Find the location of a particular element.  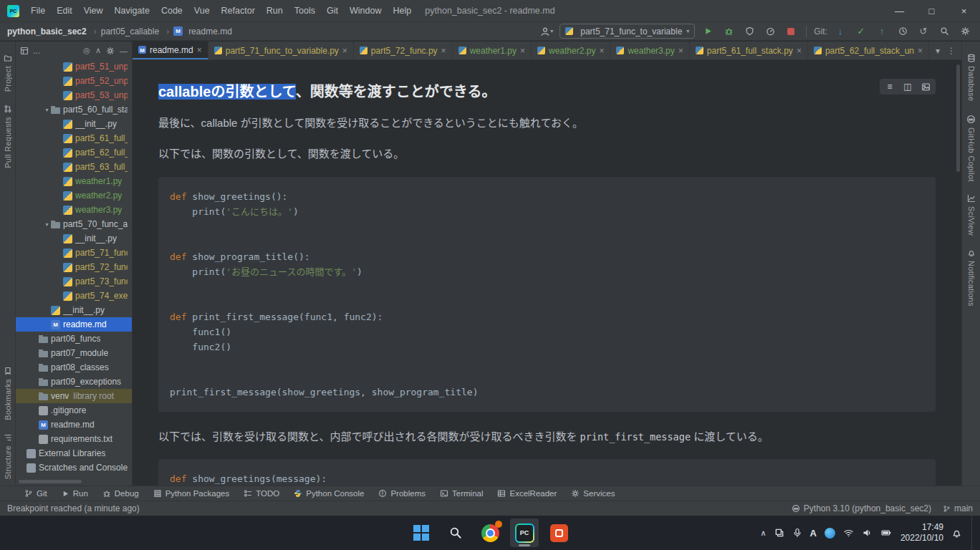

breadcrumb-item: readme.md › is located at coordinates (203, 32).